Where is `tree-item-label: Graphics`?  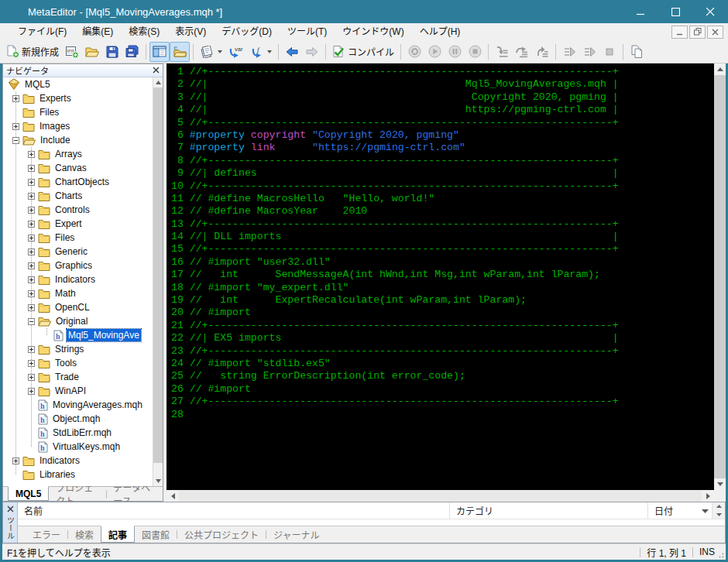 tree-item-label: Graphics is located at coordinates (74, 266).